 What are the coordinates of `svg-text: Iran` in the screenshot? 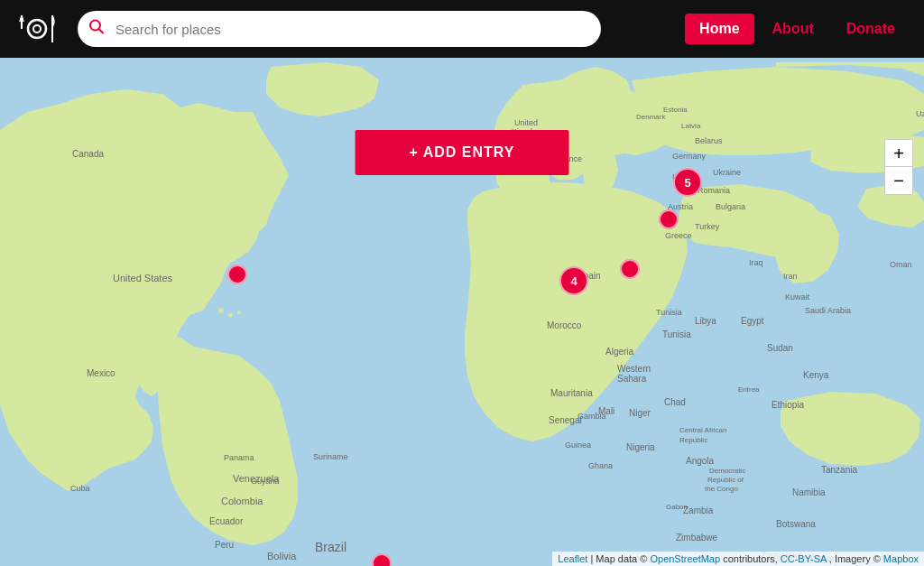 It's located at (790, 276).